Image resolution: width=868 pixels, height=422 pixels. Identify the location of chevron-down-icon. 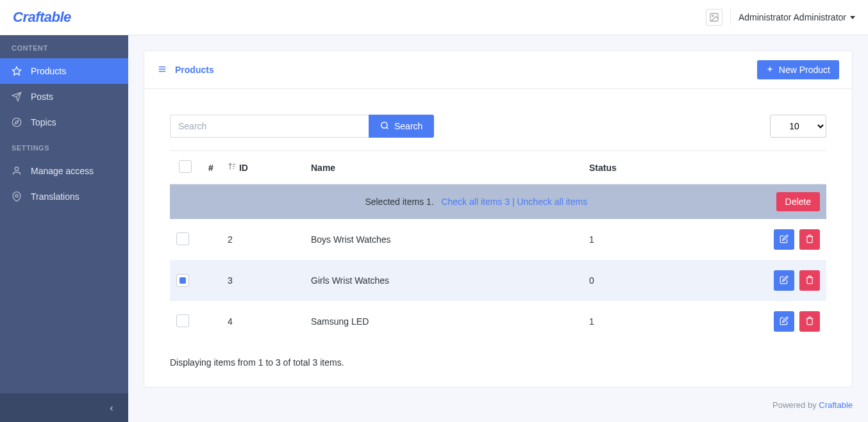
(853, 18).